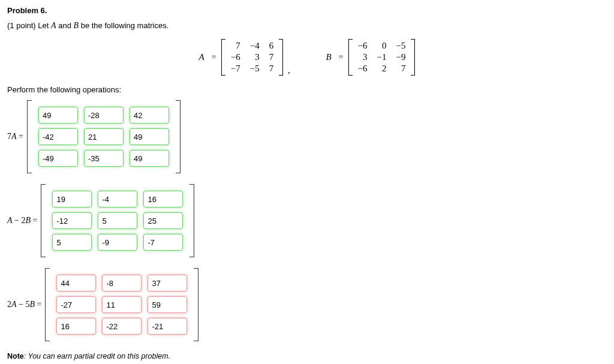  I want to click on answer-label: A − 2B =, so click(22, 221).